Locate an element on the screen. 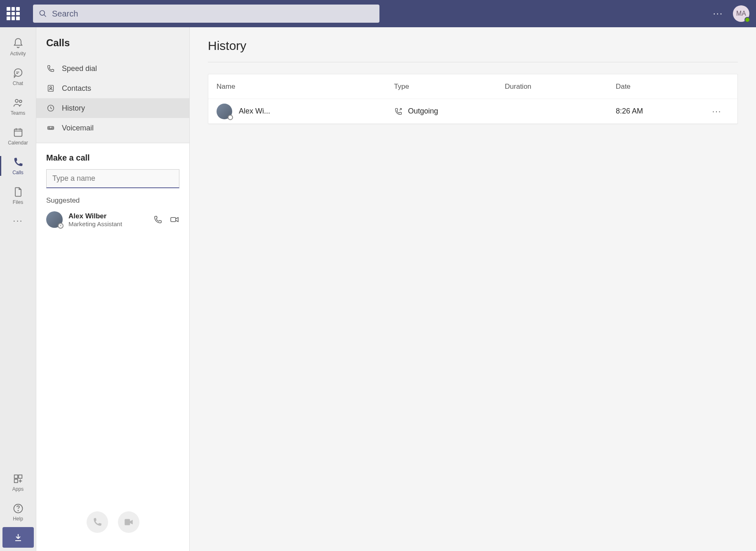 The image size is (756, 551). panel-title: Calls is located at coordinates (113, 43).